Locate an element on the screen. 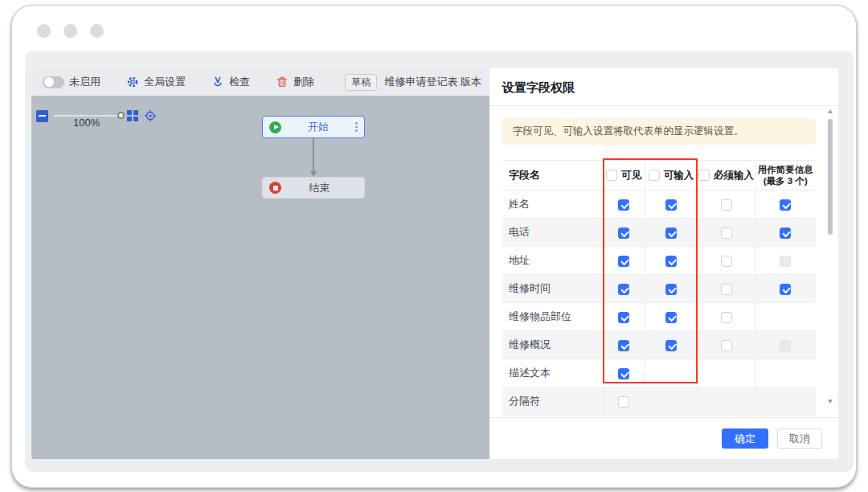  check-button: 检查 is located at coordinates (231, 82).